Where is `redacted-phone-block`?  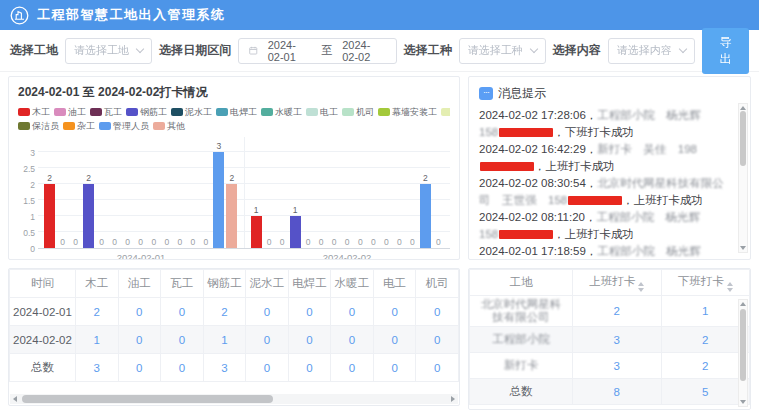
redacted-phone-block is located at coordinates (526, 132).